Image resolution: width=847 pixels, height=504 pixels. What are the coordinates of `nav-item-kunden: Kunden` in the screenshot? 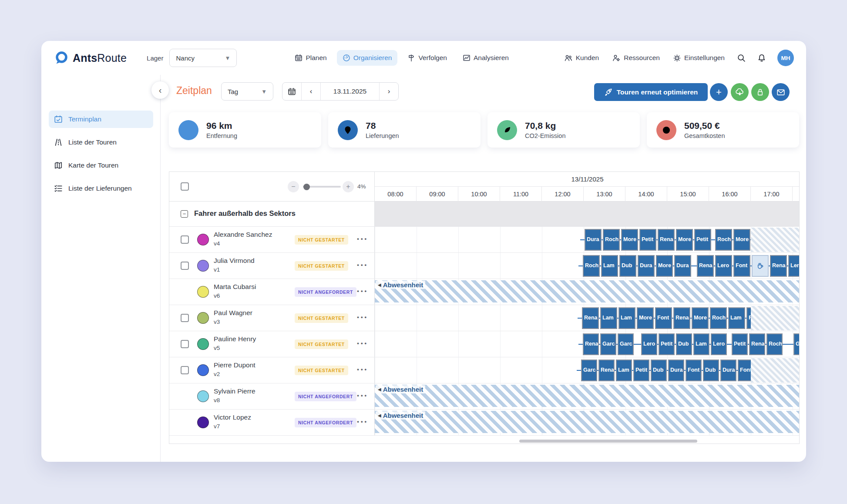 It's located at (581, 58).